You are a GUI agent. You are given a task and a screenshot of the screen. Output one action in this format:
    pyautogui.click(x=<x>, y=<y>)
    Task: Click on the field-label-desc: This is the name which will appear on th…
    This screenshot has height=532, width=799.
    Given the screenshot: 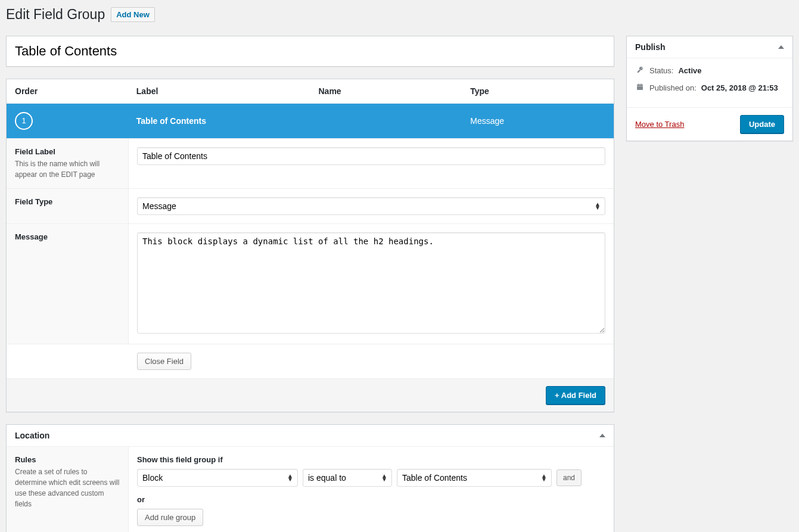 What is the action you would take?
    pyautogui.click(x=67, y=169)
    